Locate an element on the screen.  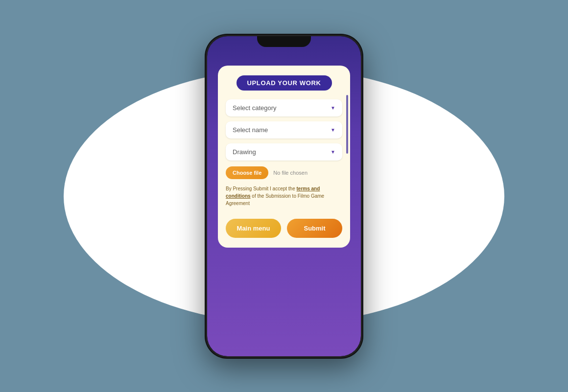
category-dropdown: Select category ▼ is located at coordinates (284, 108).